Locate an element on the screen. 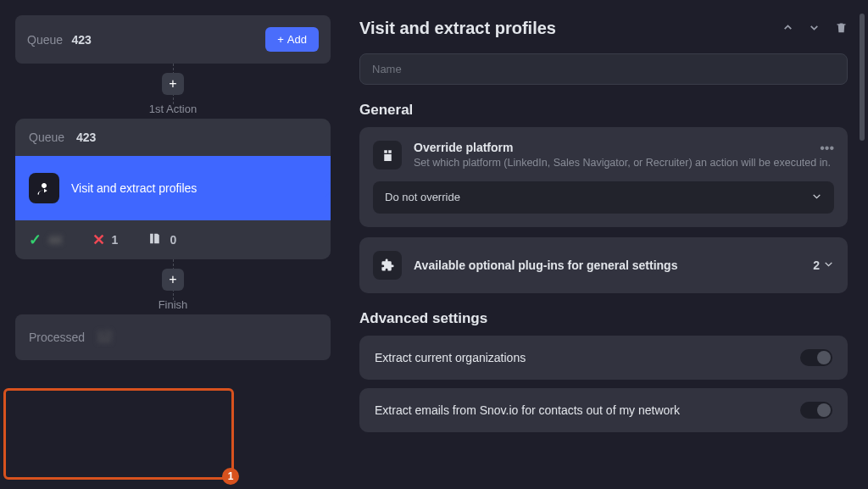  collapse-down-button is located at coordinates (814, 29).